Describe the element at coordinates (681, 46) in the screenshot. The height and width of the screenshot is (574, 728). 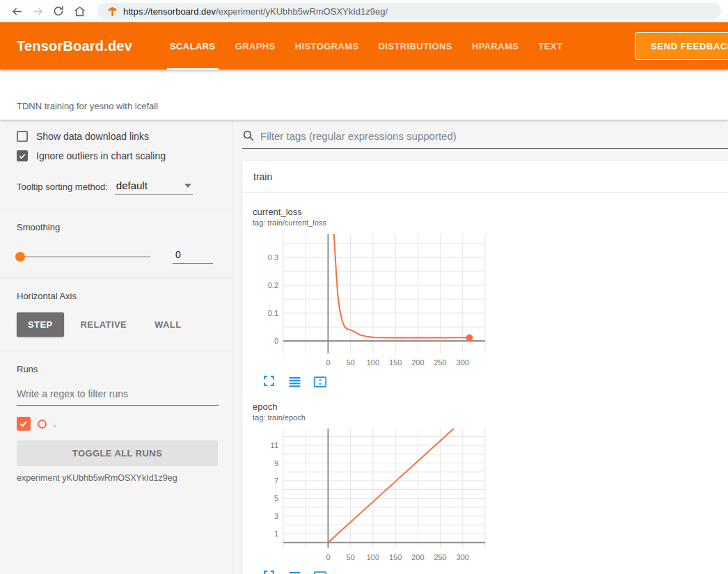
I see `send-feedback-button: SEND FEEDBACK` at that location.